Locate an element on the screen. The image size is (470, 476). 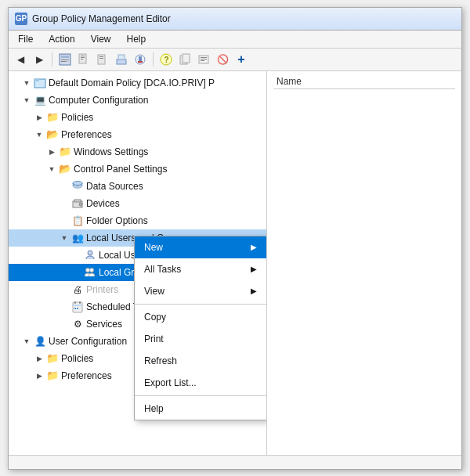
preferences-icon is located at coordinates (52, 135).